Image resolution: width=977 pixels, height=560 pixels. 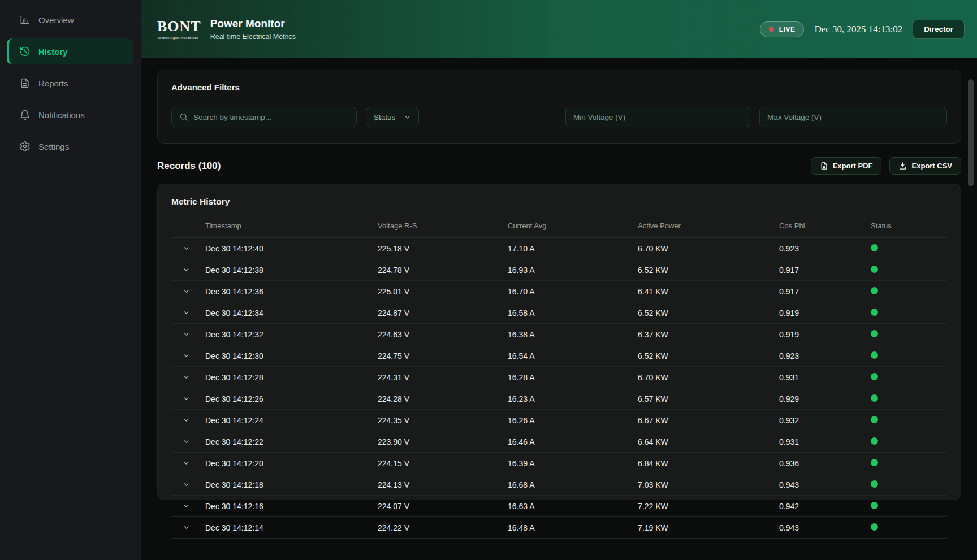 I want to click on cell-voltage: 224.07 V, so click(x=443, y=506).